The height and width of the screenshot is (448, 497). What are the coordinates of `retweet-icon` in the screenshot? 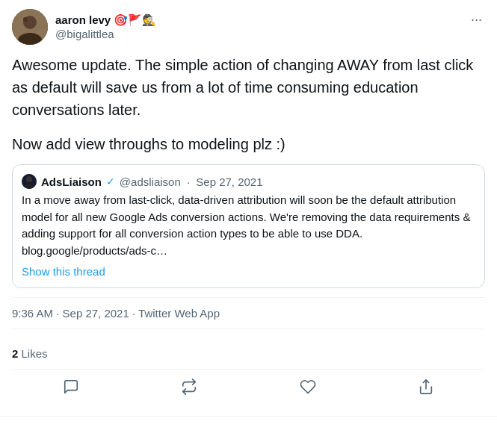 It's located at (189, 388).